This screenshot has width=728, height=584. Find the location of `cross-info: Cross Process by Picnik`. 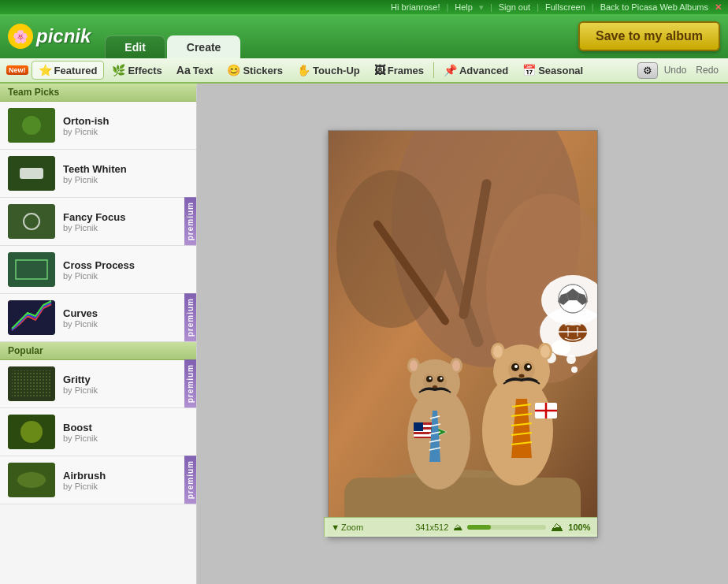

cross-info: Cross Process by Picnik is located at coordinates (126, 270).